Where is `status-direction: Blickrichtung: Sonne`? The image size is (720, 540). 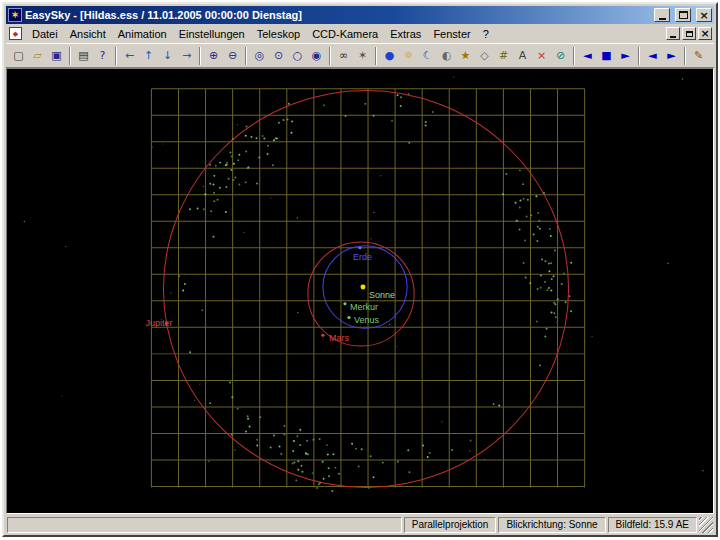 status-direction: Blickrichtung: Sonne is located at coordinates (552, 525).